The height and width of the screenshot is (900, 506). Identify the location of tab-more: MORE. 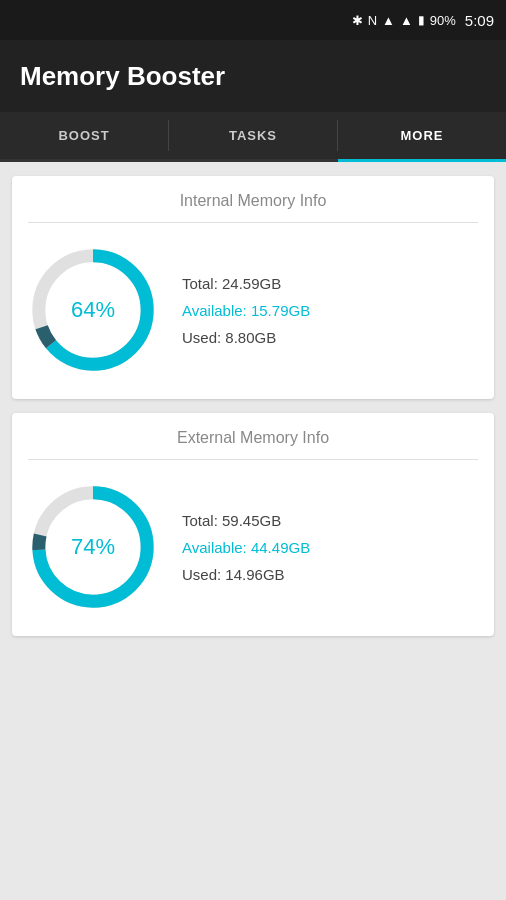
(422, 136).